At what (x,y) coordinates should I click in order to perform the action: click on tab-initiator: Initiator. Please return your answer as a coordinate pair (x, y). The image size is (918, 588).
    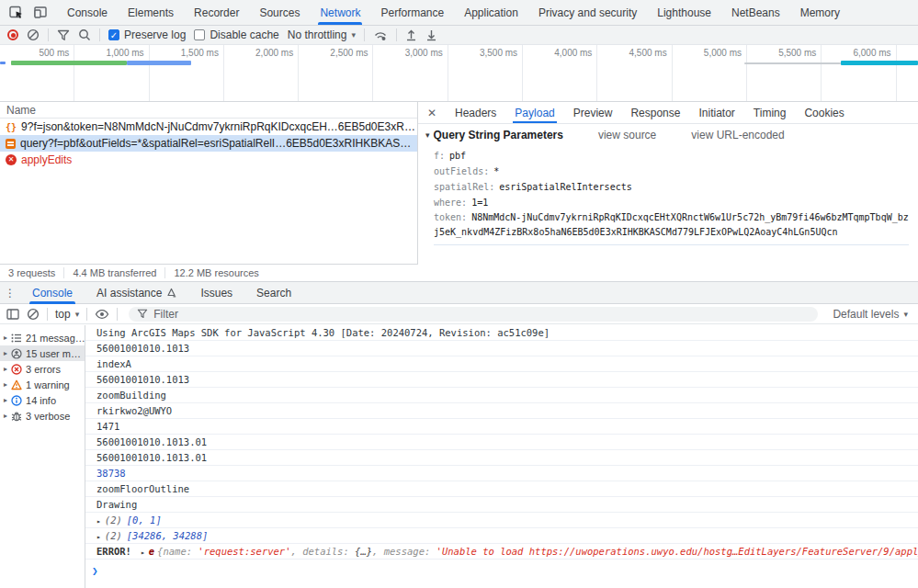
    Looking at the image, I should click on (717, 112).